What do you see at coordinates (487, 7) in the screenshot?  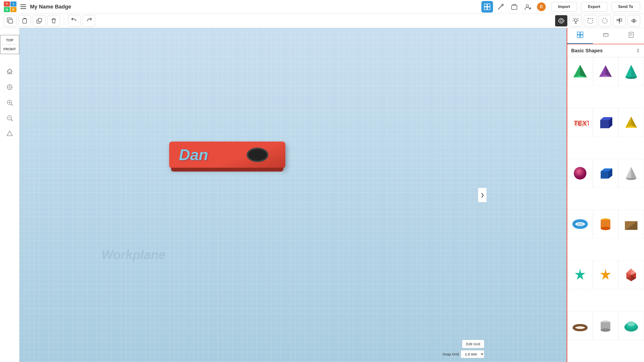 I see `grid-view-btn` at bounding box center [487, 7].